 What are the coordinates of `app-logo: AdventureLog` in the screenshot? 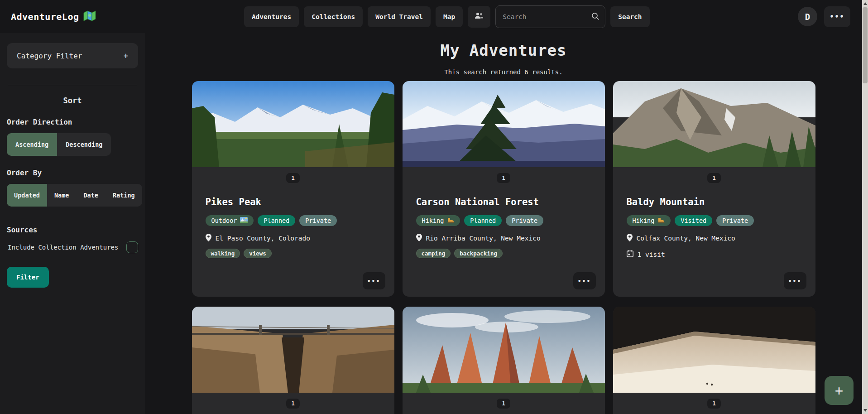 It's located at (53, 17).